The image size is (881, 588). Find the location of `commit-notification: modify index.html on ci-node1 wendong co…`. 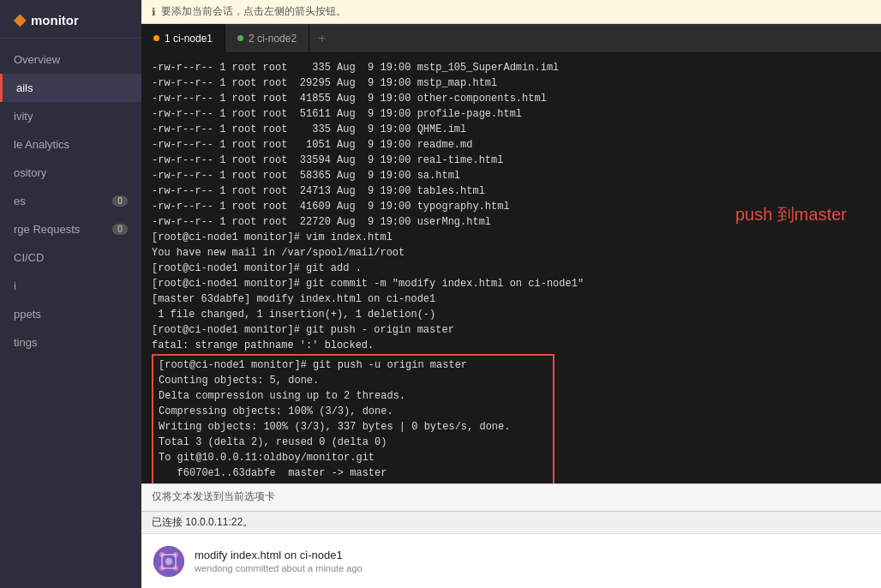

commit-notification: modify index.html on ci-node1 wendong co… is located at coordinates (511, 561).